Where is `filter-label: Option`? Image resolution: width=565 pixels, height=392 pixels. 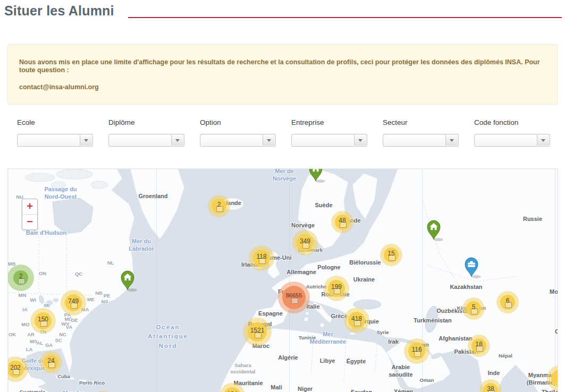
filter-label: Option is located at coordinates (238, 122).